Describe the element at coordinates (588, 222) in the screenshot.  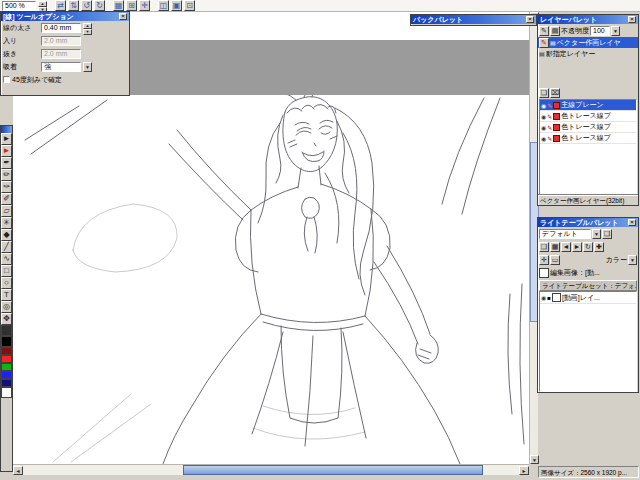
I see `lighttable-palette-titlebar: ライトテーブルパレット ×` at that location.